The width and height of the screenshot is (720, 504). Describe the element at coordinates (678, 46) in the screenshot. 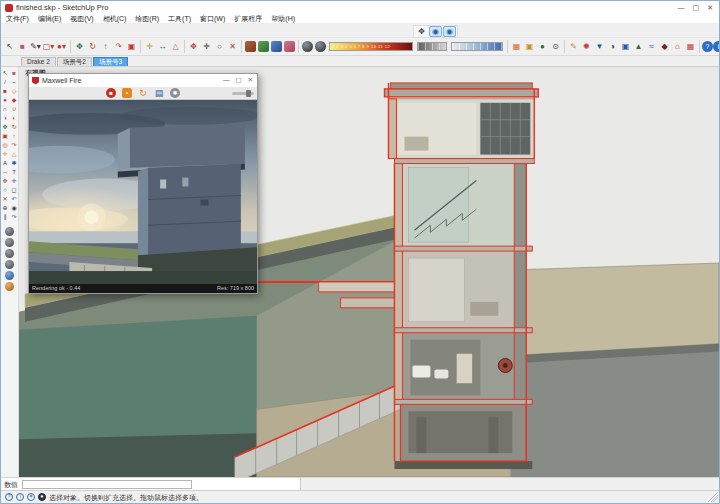

I see `house-red-icon: ⌂` at that location.